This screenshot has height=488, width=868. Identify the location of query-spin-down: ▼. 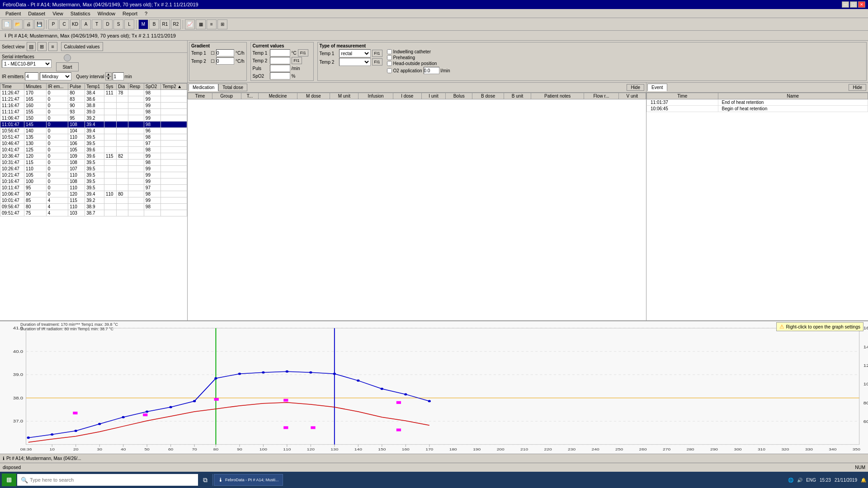
(108, 79).